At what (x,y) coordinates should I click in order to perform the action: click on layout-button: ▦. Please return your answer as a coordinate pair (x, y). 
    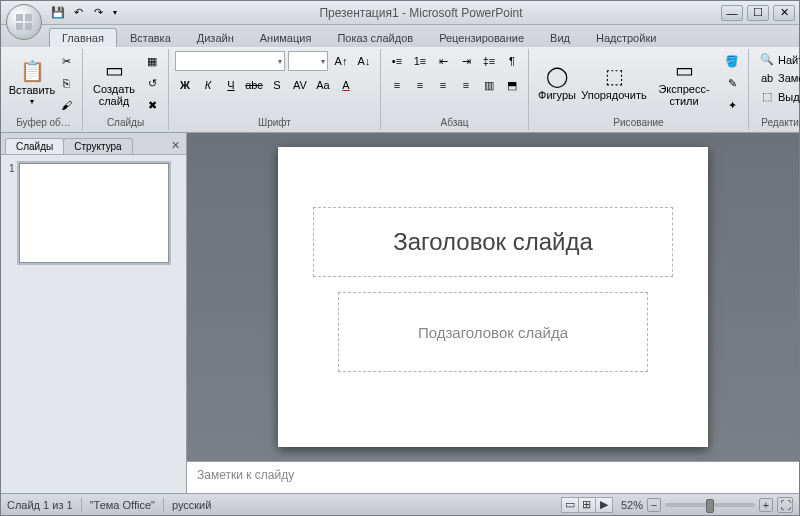
    Looking at the image, I should click on (152, 61).